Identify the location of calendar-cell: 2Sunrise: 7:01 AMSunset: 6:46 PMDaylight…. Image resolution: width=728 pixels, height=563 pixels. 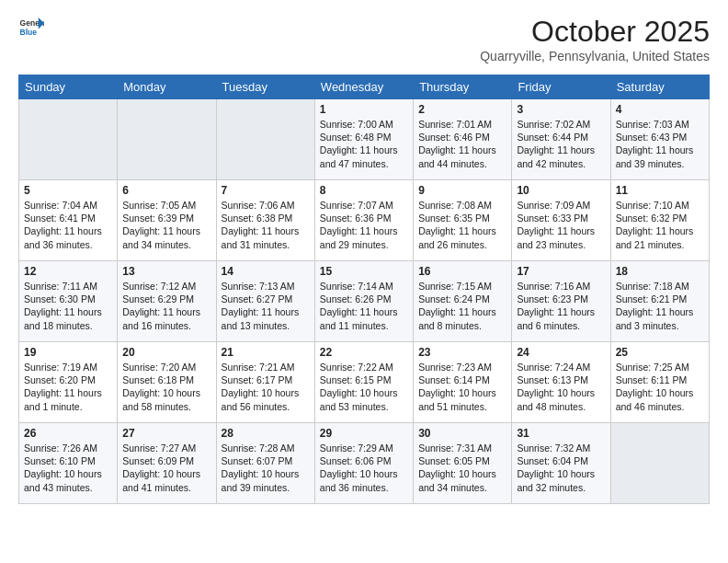
(463, 140).